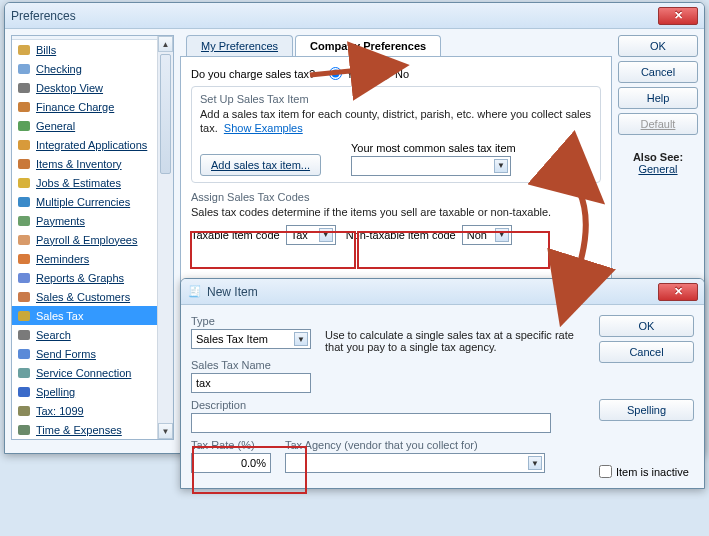 Image resolution: width=709 pixels, height=536 pixels. What do you see at coordinates (80, 278) in the screenshot?
I see `sidebar-item-label: Reports & Graphs` at bounding box center [80, 278].